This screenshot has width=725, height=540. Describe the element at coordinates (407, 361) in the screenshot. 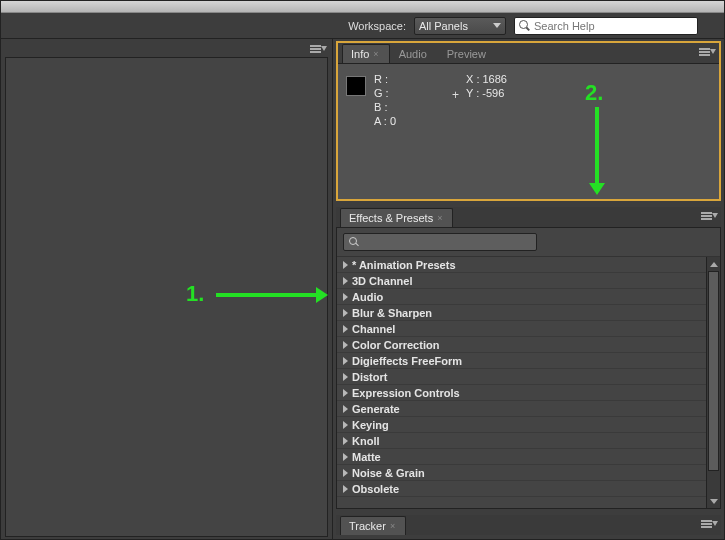

I see `effects-category-label: Digieffects FreeForm` at that location.